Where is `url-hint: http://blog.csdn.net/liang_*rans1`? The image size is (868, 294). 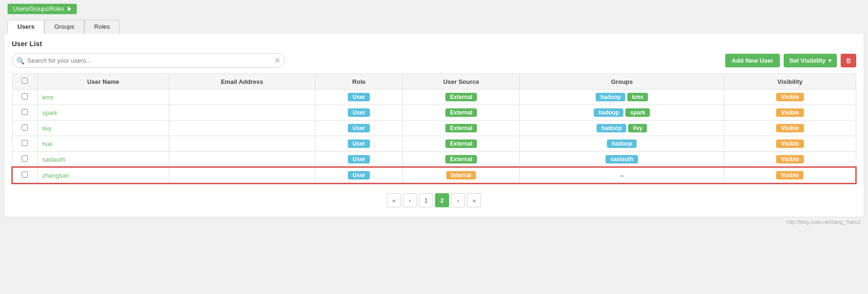 url-hint: http://blog.csdn.net/liang_*rans1 is located at coordinates (434, 222).